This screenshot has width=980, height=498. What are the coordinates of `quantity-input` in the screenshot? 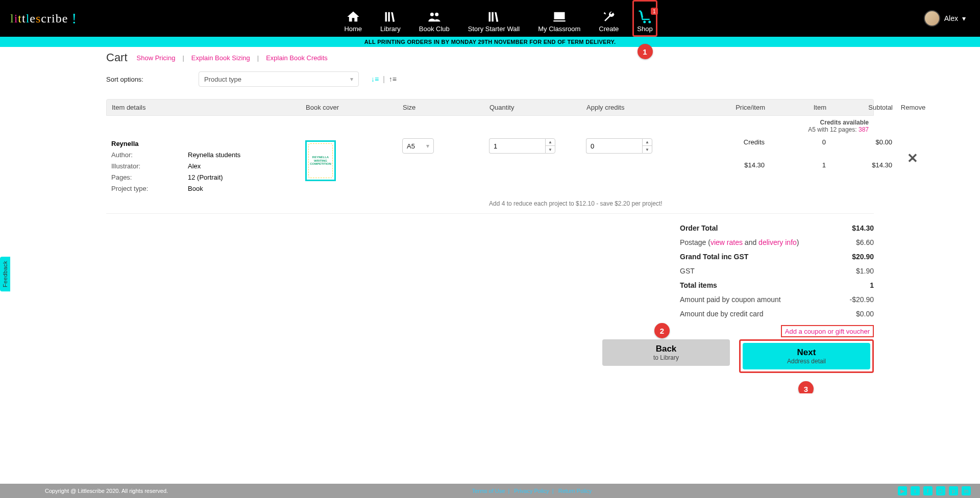 It's located at (517, 146).